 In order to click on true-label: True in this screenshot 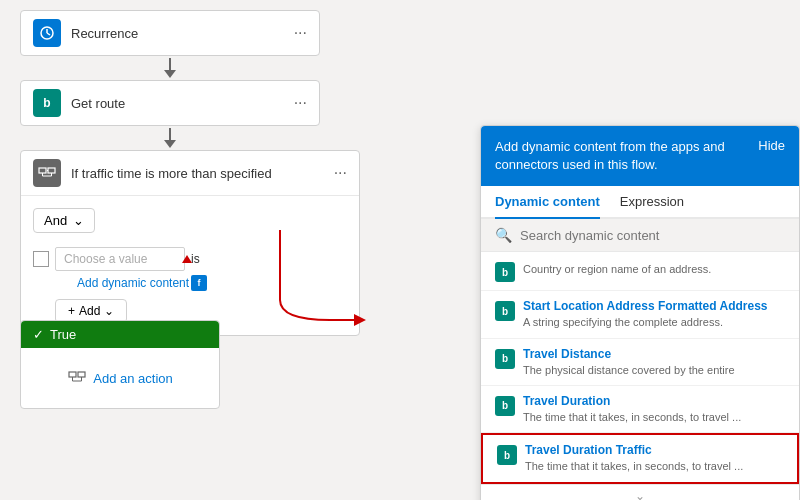, I will do `click(63, 334)`.